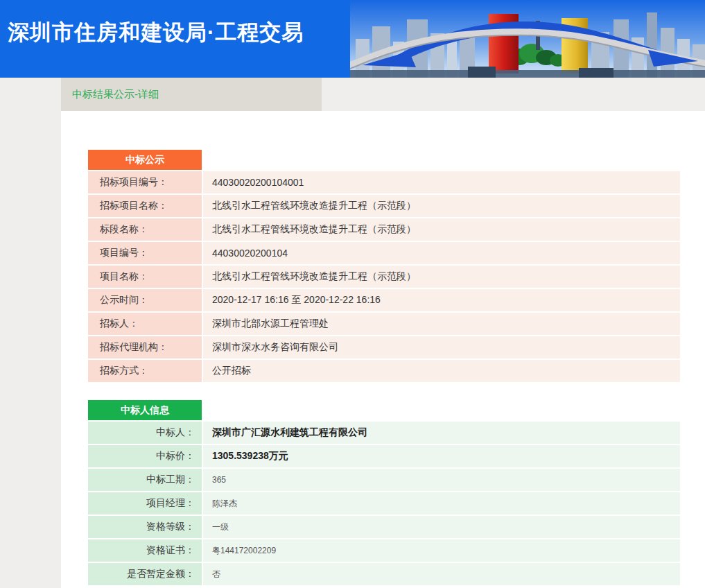 The width and height of the screenshot is (705, 588). Describe the element at coordinates (145, 456) in the screenshot. I see `field-label: 中标价：` at that location.